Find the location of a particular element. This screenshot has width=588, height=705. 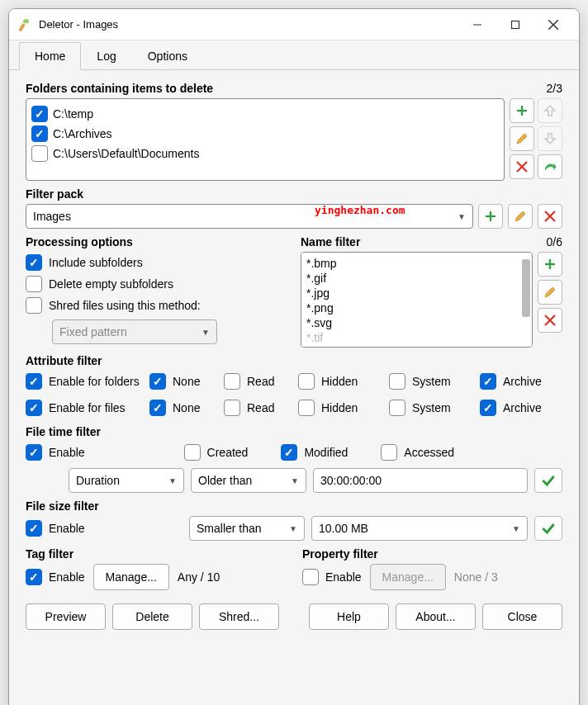

add-name-button is located at coordinates (550, 264).